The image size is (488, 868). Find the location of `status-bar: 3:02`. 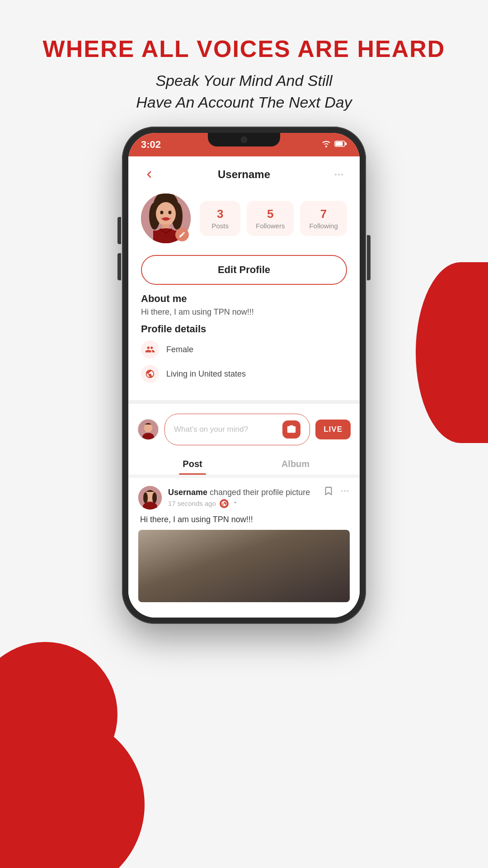

status-bar: 3:02 is located at coordinates (244, 145).